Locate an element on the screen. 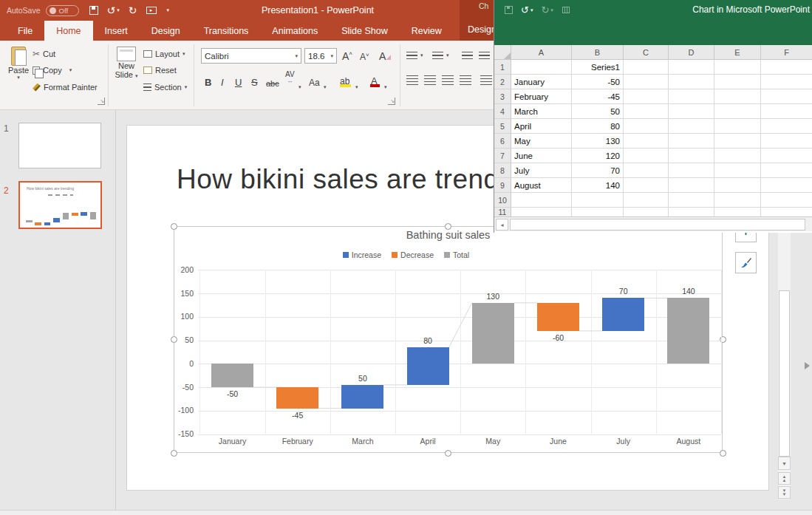  cell-A1 is located at coordinates (542, 67).